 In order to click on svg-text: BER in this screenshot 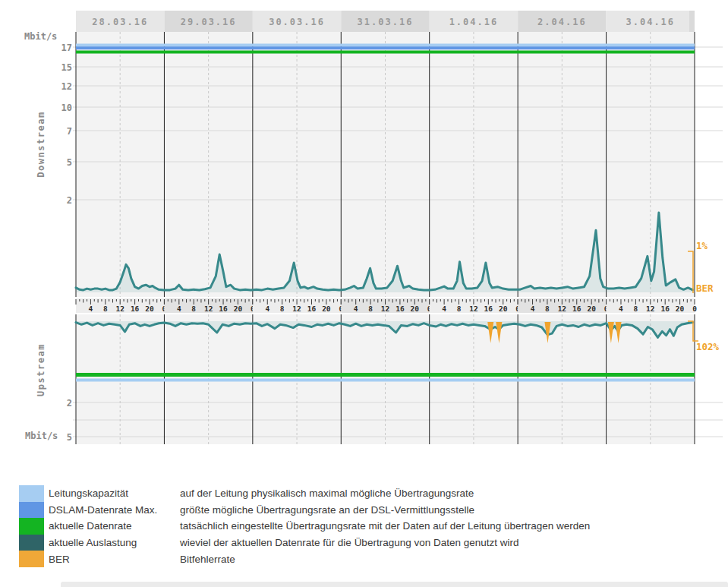, I will do `click(704, 289)`.